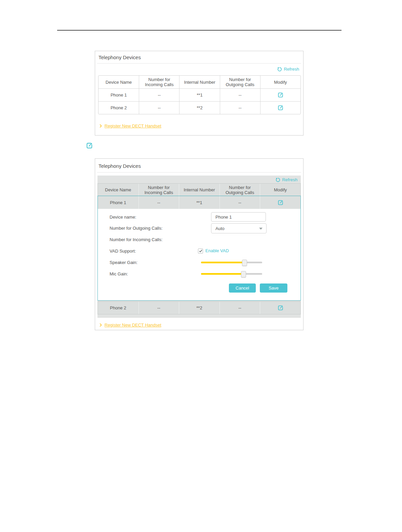 The image size is (402, 532). What do you see at coordinates (199, 93) in the screenshot?
I see `telephony-devices-panel: Telephony Devices Refresh Device Name Nu…` at bounding box center [199, 93].